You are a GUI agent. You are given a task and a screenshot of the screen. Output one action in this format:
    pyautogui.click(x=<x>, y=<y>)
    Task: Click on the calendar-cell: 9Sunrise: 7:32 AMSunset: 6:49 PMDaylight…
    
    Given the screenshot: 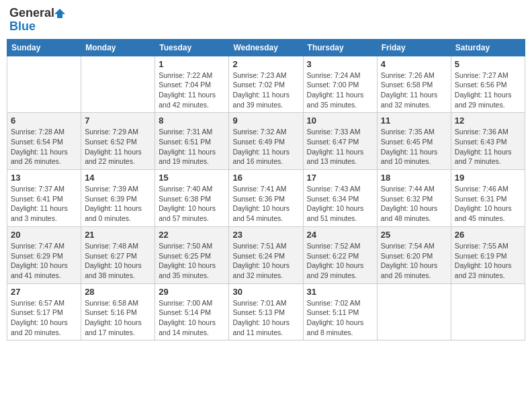 What is the action you would take?
    pyautogui.click(x=266, y=141)
    